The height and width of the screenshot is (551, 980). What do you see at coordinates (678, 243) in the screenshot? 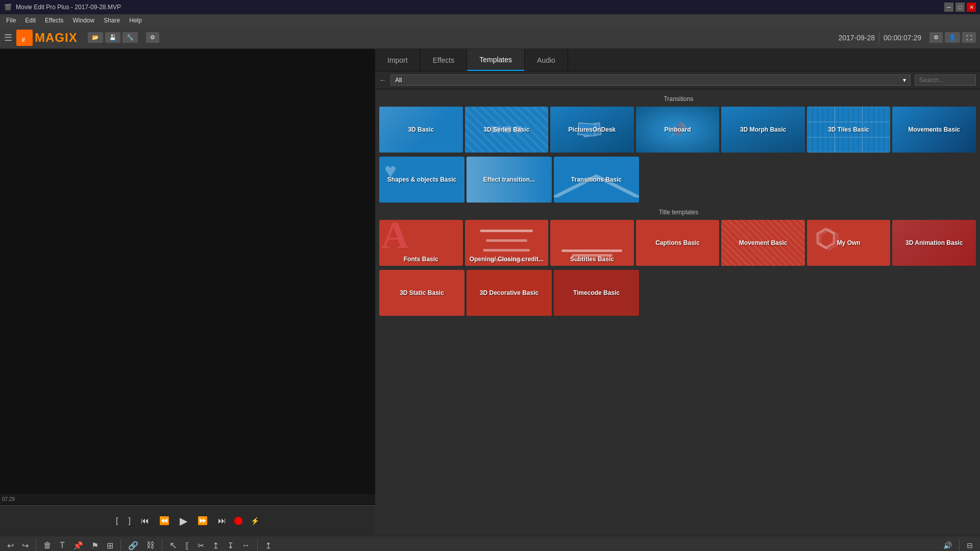
I see `tile-captions-basic: Captions Basic` at bounding box center [678, 243].